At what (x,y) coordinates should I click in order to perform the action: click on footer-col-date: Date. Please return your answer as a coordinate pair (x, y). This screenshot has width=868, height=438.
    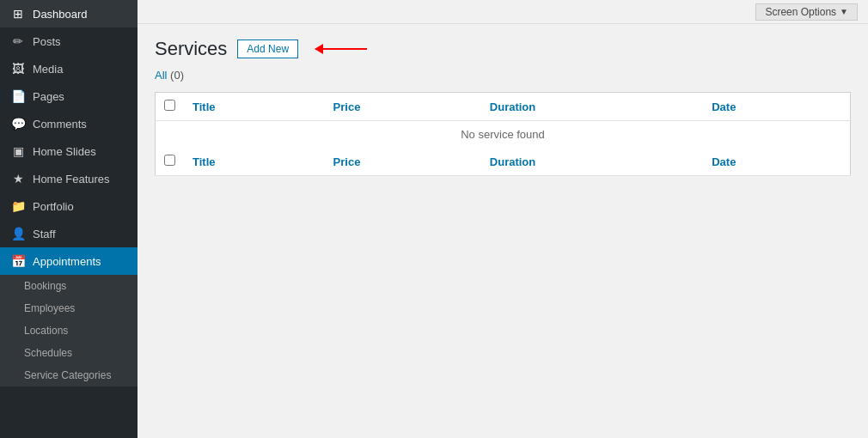
    Looking at the image, I should click on (777, 161).